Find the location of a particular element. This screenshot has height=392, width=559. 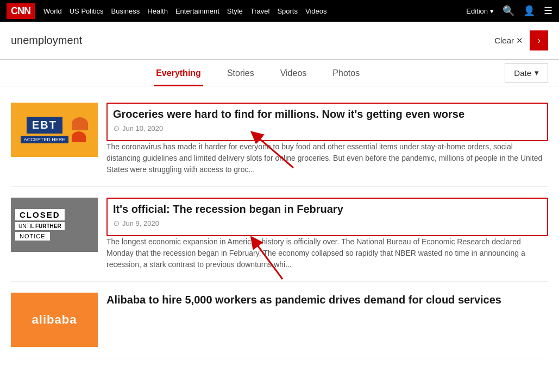

nav-right-controls: Edition ▾ 🔍 👤 ☰ is located at coordinates (510, 11).